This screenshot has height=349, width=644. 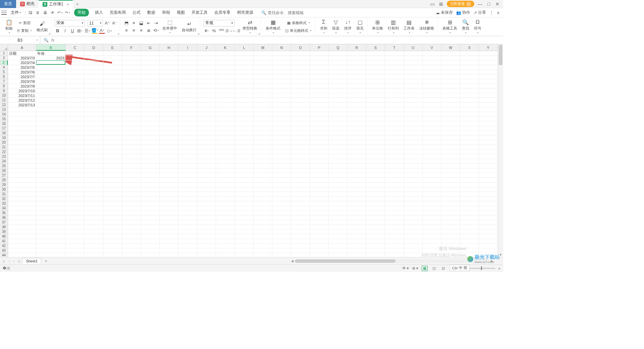 What do you see at coordinates (4, 218) in the screenshot?
I see `row-header-36: 36` at bounding box center [4, 218].